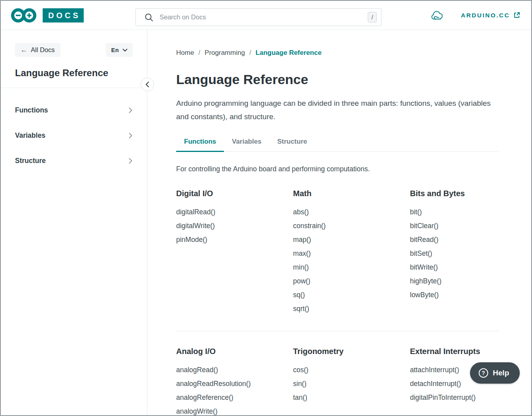 The height and width of the screenshot is (416, 532). Describe the element at coordinates (302, 281) in the screenshot. I see `function-link: pow()` at that location.